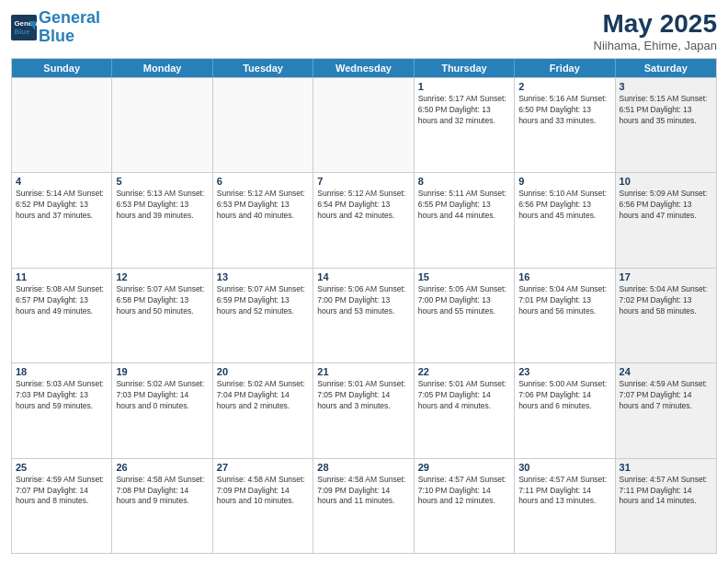  Describe the element at coordinates (564, 277) in the screenshot. I see `day-number: 16` at that location.